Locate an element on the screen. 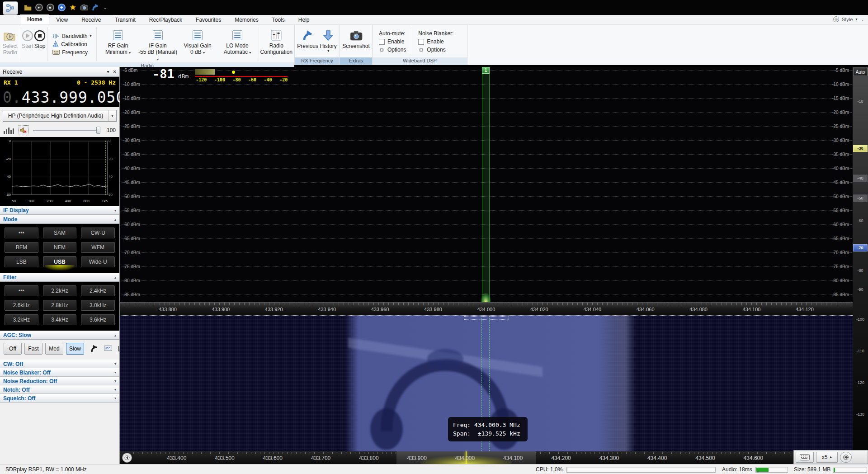 The image size is (868, 474). keyboard-entry-button is located at coordinates (805, 457).